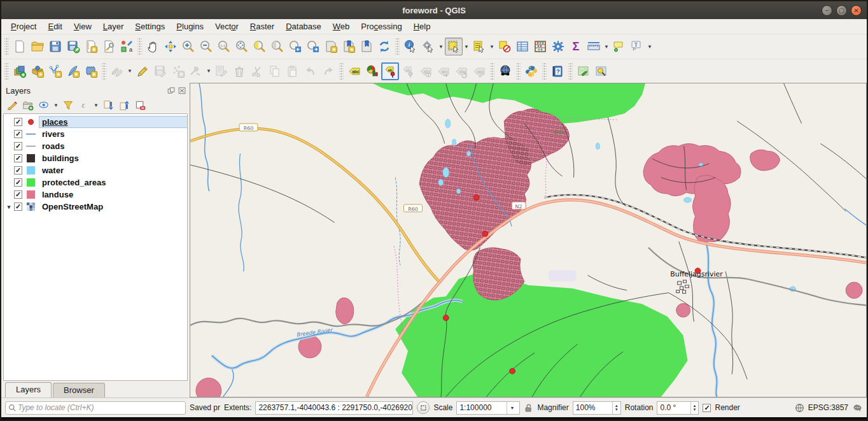 This screenshot has width=868, height=421. Describe the element at coordinates (540, 46) in the screenshot. I see `field-calculator-button` at that location.